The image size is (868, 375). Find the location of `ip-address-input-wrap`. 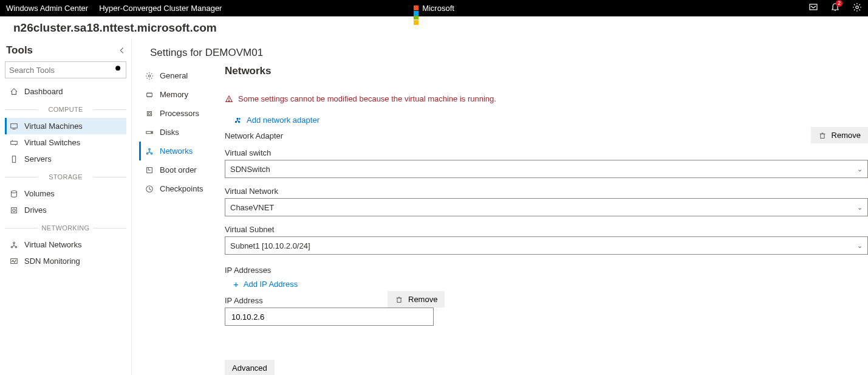

ip-address-input-wrap is located at coordinates (329, 317).